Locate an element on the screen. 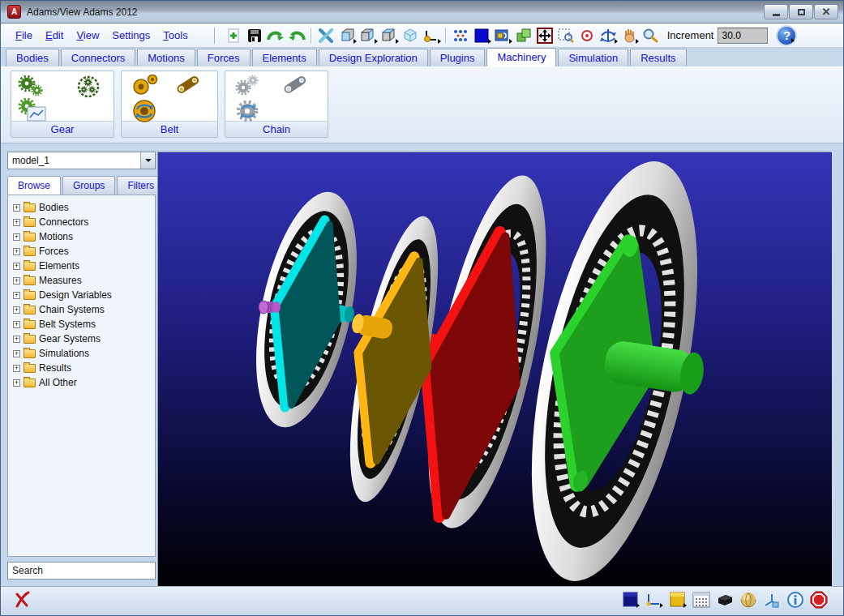 The width and height of the screenshot is (844, 616). grid-points-button is located at coordinates (461, 36).